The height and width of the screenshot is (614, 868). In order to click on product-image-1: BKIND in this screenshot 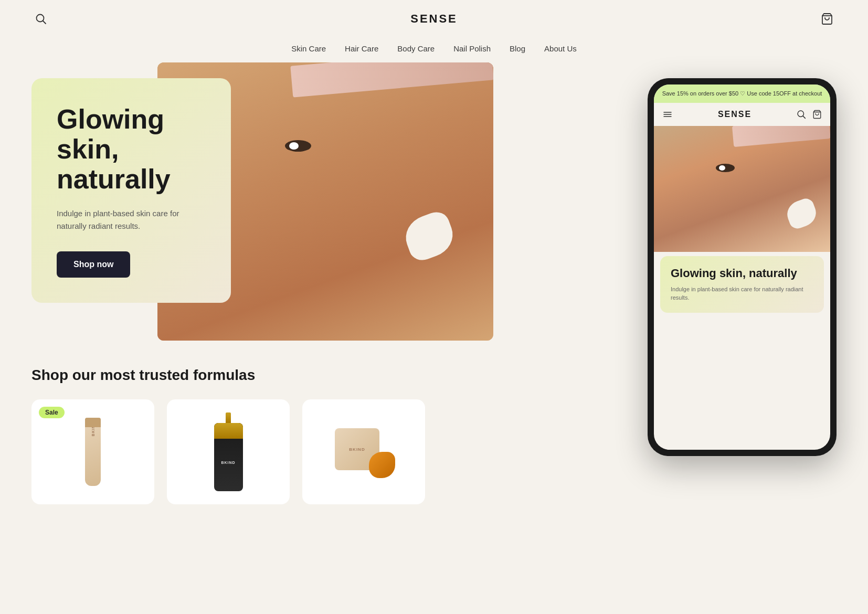, I will do `click(93, 452)`.